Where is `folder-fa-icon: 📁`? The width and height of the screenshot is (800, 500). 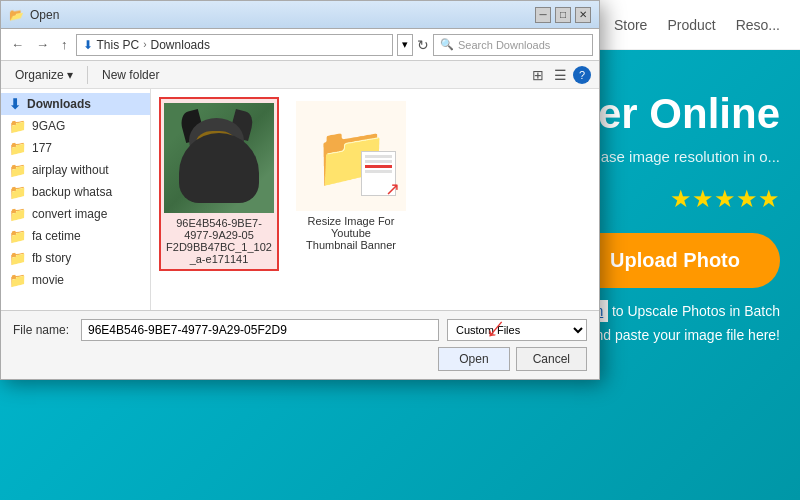
folder-fa-icon: 📁 is located at coordinates (18, 236).